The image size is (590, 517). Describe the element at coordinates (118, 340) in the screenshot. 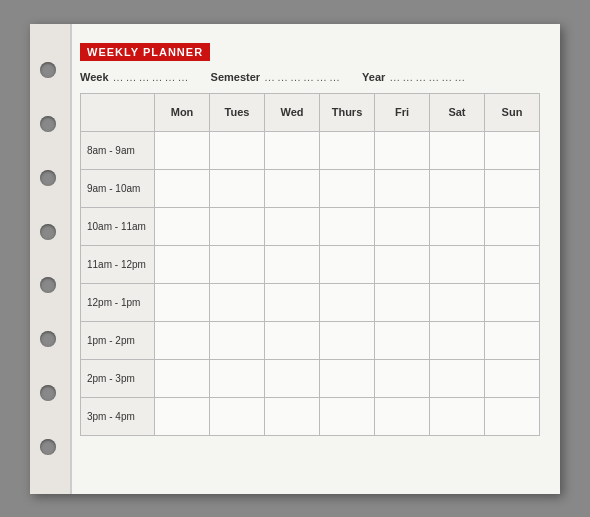

I see `time-cell: 1pm - 2pm` at that location.